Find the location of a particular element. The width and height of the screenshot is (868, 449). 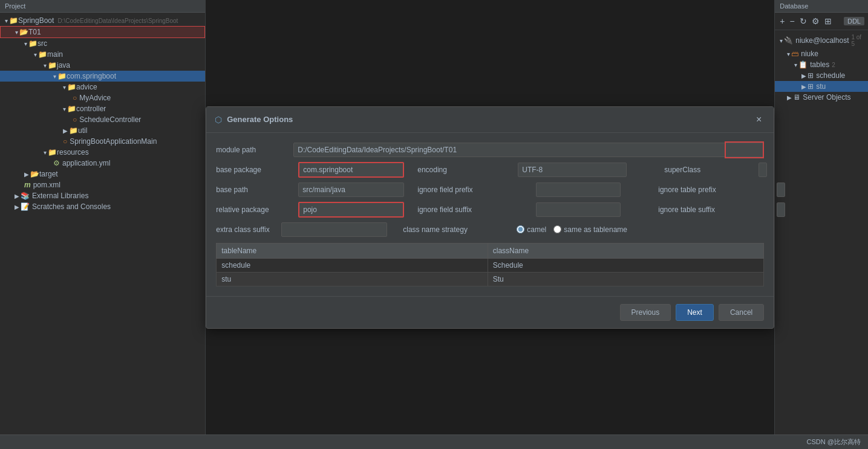

next-button: Next is located at coordinates (694, 312).